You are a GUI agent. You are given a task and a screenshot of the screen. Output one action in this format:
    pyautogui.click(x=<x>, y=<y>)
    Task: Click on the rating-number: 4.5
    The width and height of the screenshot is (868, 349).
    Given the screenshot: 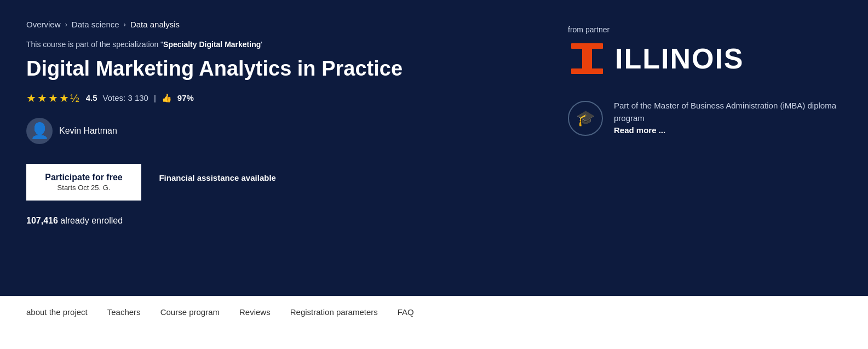 What is the action you would take?
    pyautogui.click(x=92, y=98)
    